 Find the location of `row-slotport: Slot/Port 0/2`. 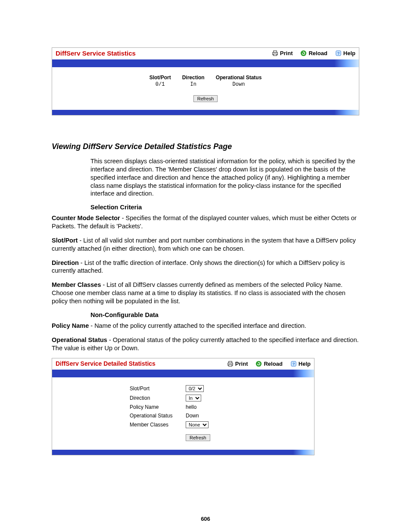

row-slotport: Slot/Port 0/2 is located at coordinates (220, 389).